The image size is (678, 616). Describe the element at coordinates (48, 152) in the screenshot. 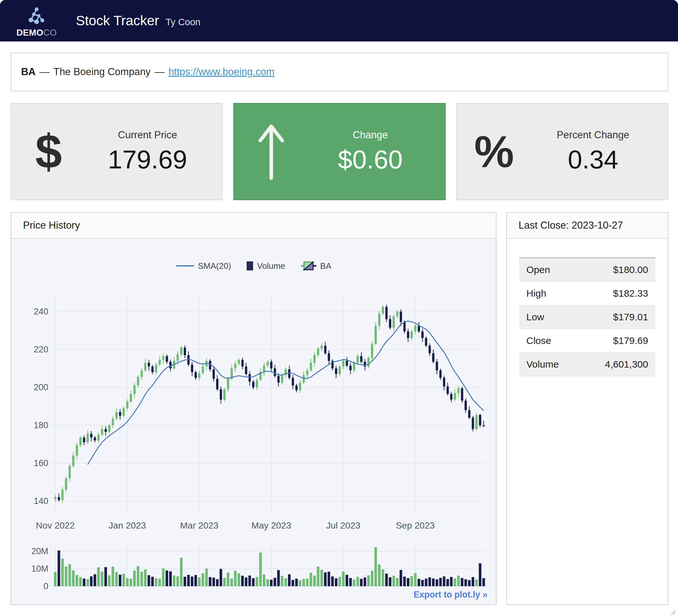

I see `dollar-icon: $` at that location.